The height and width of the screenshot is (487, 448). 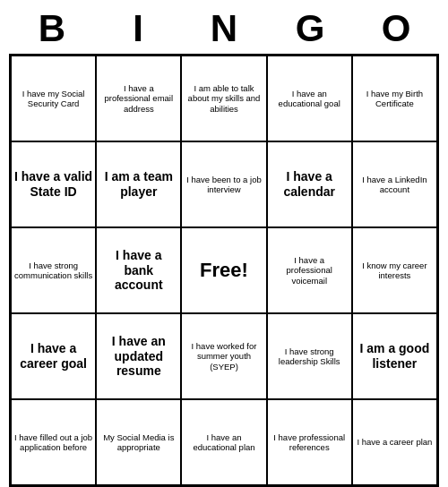 I want to click on bingo-cell-4: I have my Birth Certificate, so click(x=394, y=98).